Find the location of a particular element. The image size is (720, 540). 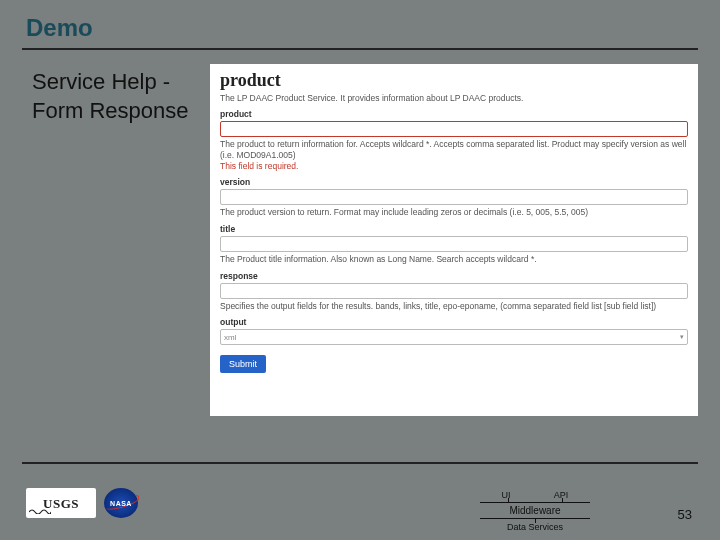

panel-description: The LP DAAC Product Service. It provides… is located at coordinates (454, 98).